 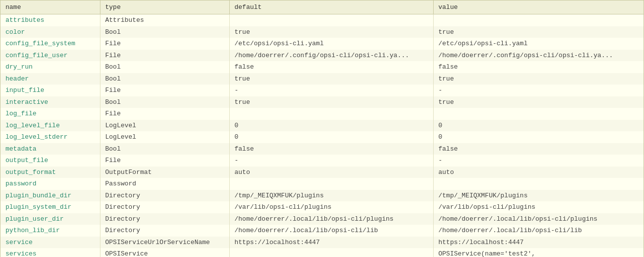 I want to click on table-row: metadataBoolfalsefalse, so click(x=322, y=149).